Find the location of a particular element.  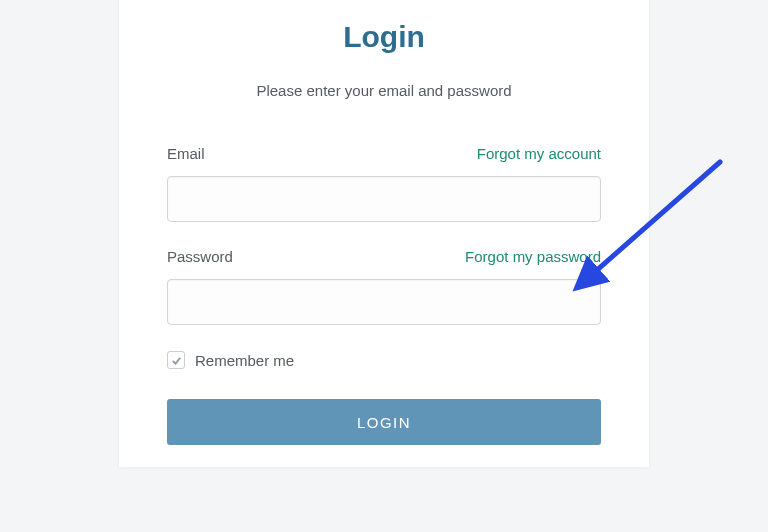

email-label: Email is located at coordinates (186, 154).